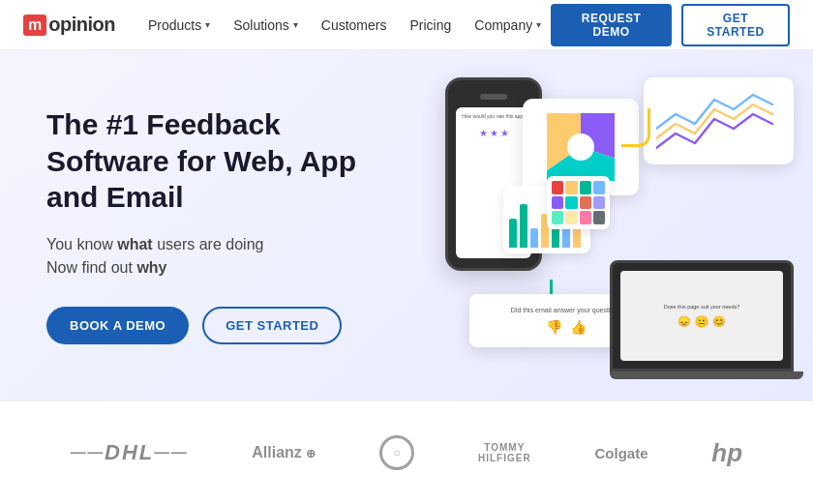 The height and width of the screenshot is (504, 813). Describe the element at coordinates (702, 321) in the screenshot. I see `laptop-emojis: 😞 😐 😊` at that location.